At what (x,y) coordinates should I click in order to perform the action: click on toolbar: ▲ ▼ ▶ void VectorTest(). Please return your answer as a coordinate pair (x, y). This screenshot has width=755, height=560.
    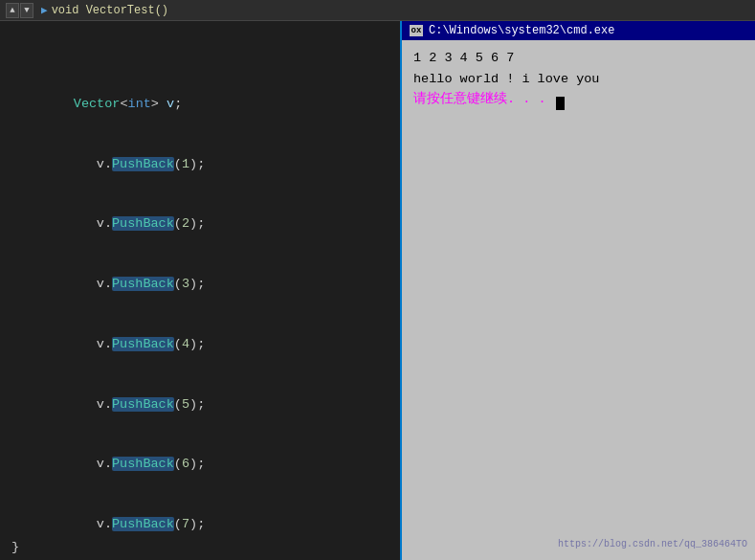
    Looking at the image, I should click on (377, 11).